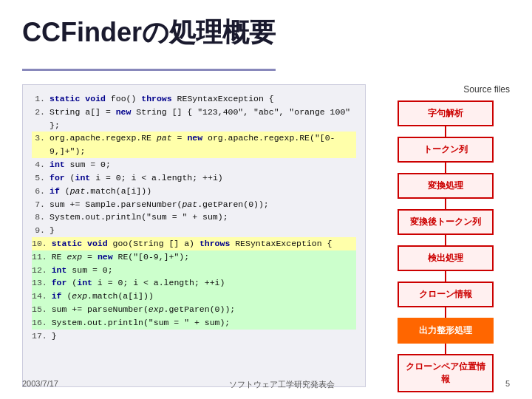 This screenshot has width=532, height=399. I want to click on code-line: 2. String a[] = new String [] { "123,400…, so click(194, 119).